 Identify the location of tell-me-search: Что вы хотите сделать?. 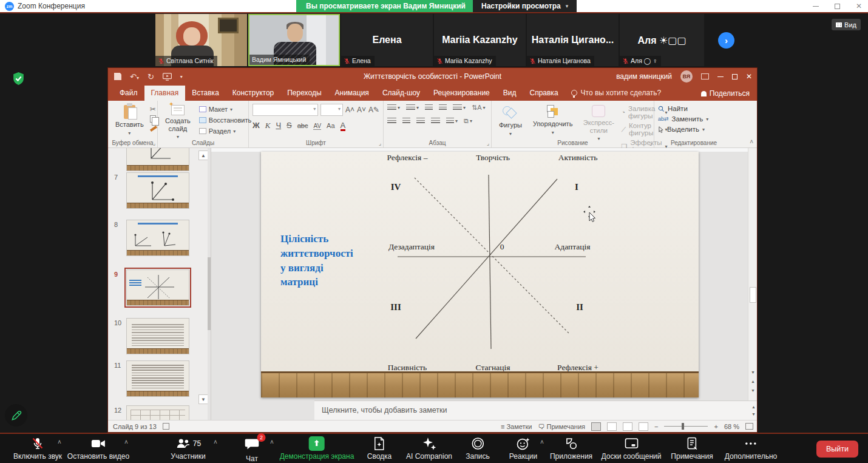
(617, 95).